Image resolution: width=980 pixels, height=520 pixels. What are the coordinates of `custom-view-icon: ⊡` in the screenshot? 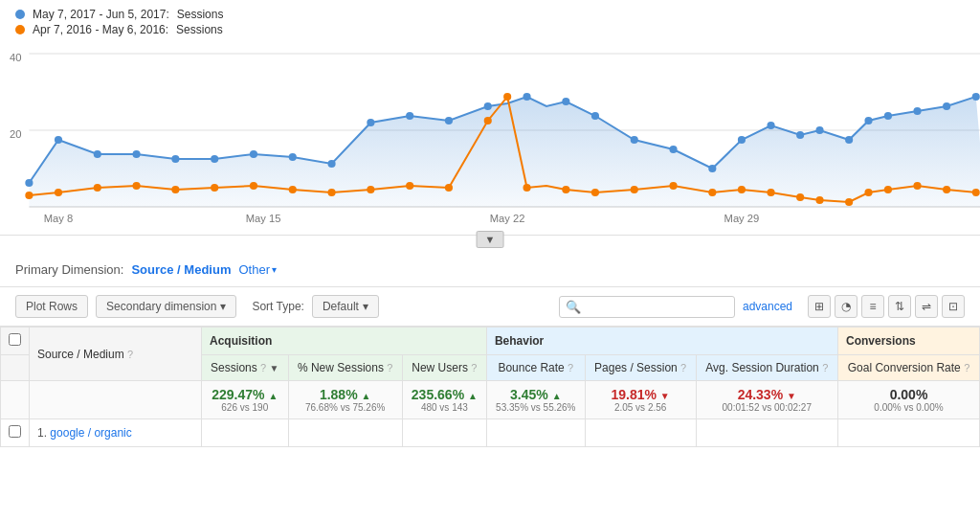 It's located at (953, 306).